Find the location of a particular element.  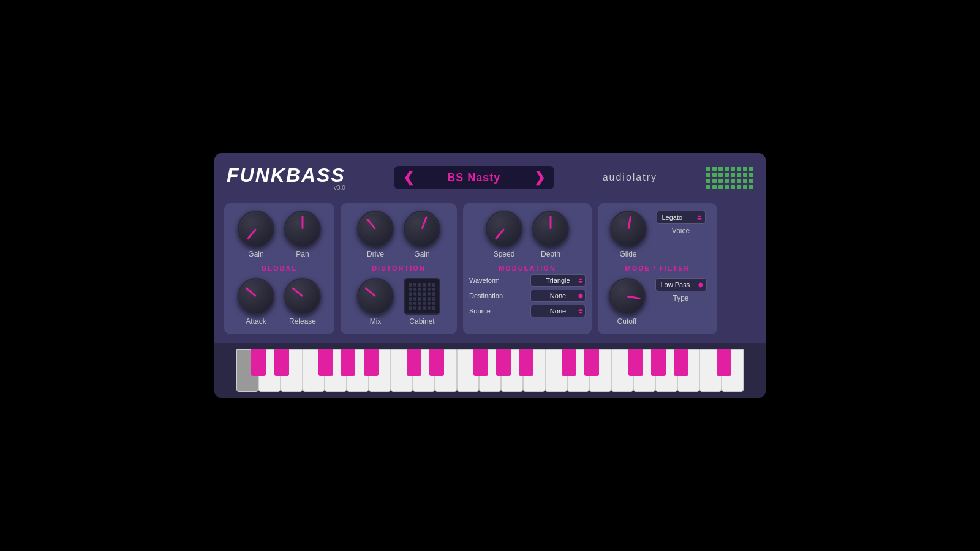

drive-label: Drive is located at coordinates (375, 254).